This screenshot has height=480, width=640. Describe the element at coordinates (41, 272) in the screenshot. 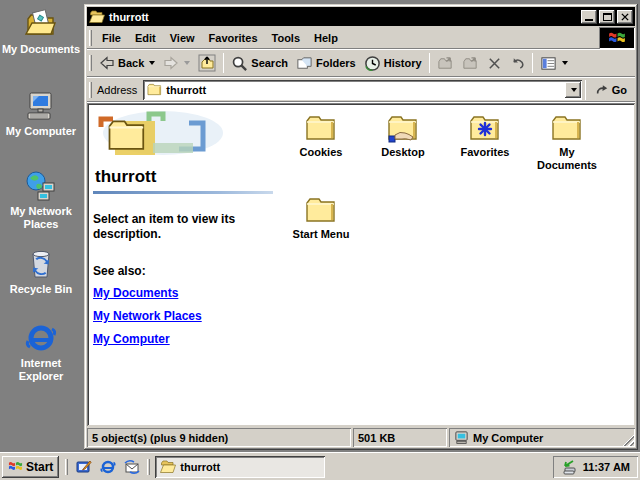

I see `desktop-icon-recycle-bin: Recycle Bin` at that location.